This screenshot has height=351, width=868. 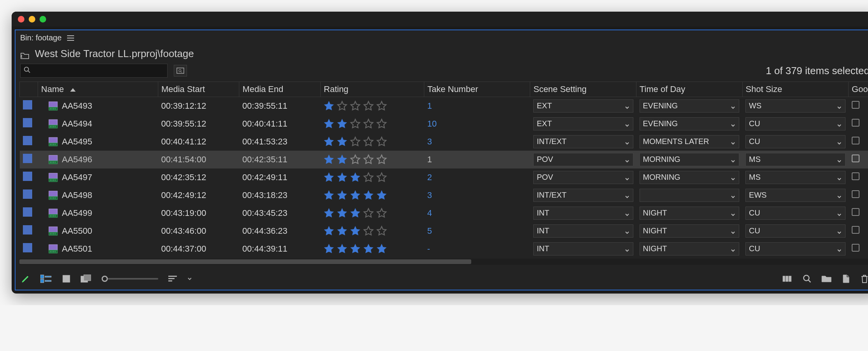 I want to click on media-end-cell: 00:44:39:11, so click(x=280, y=249).